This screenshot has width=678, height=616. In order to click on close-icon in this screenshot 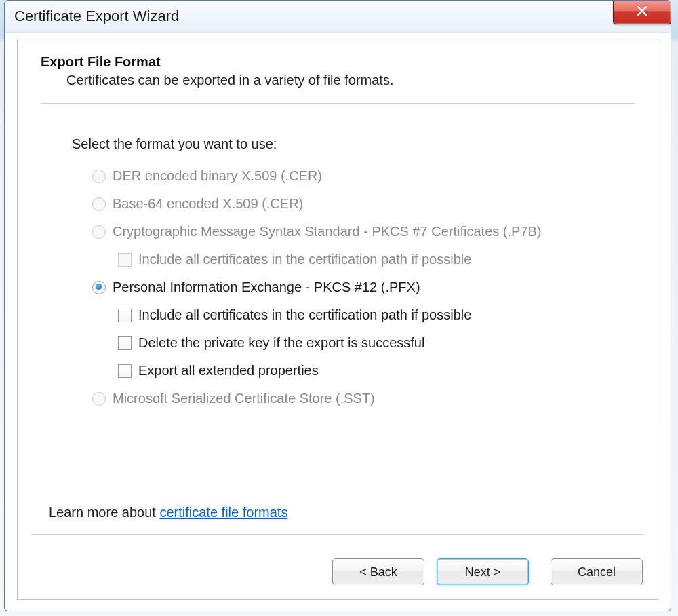, I will do `click(642, 12)`.